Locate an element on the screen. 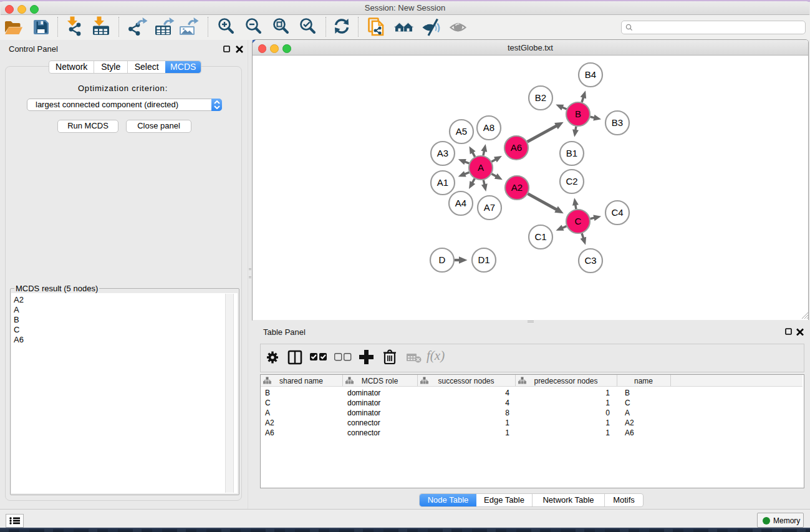 The image size is (810, 532). svg-text: C1 is located at coordinates (540, 237).